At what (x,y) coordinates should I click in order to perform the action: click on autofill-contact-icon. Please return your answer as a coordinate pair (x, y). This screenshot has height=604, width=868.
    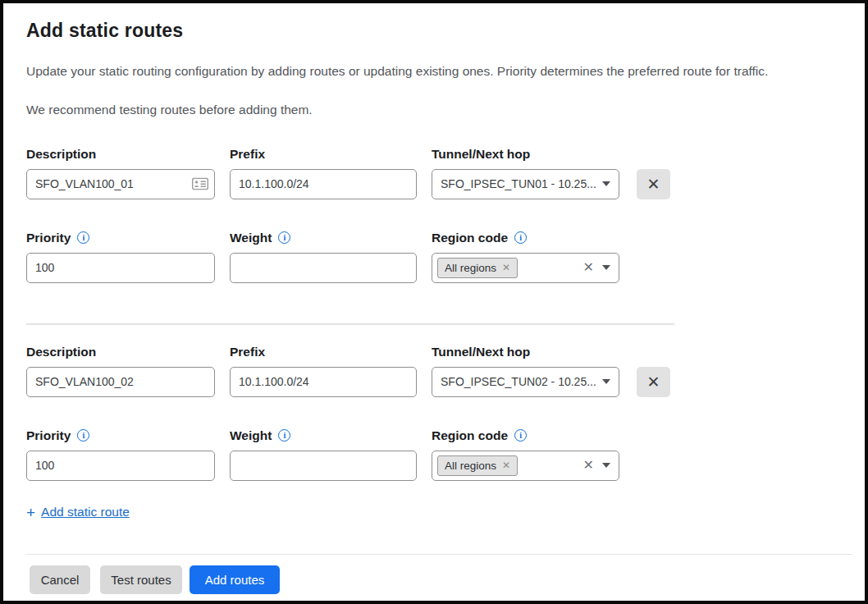
    Looking at the image, I should click on (200, 184).